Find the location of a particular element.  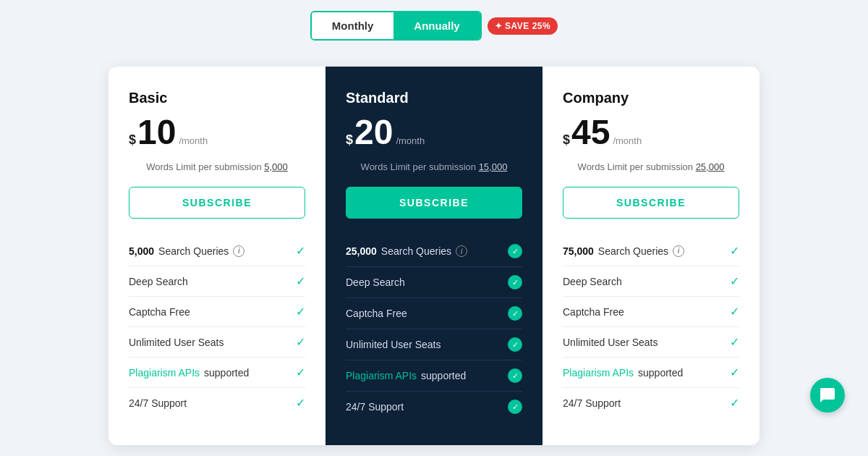

feature-label-basic-4: Plagiarism APIs supported is located at coordinates (189, 373).